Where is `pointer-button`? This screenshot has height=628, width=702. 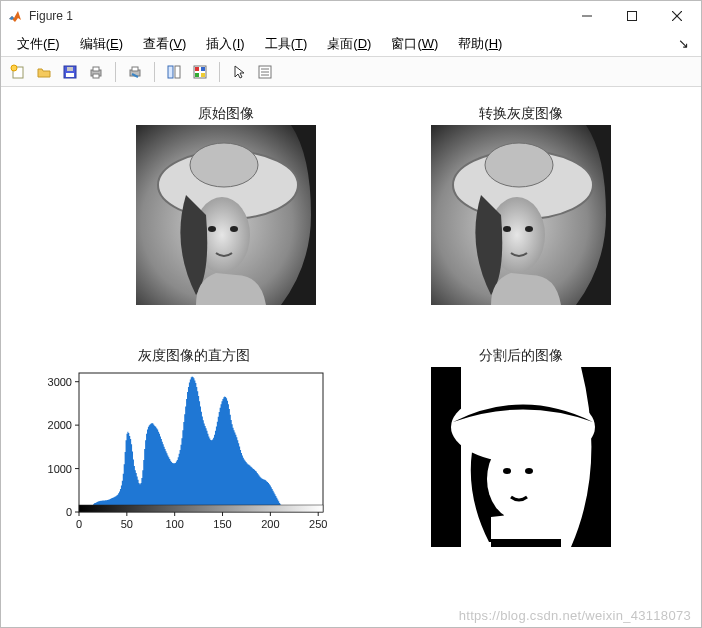 pointer-button is located at coordinates (239, 72).